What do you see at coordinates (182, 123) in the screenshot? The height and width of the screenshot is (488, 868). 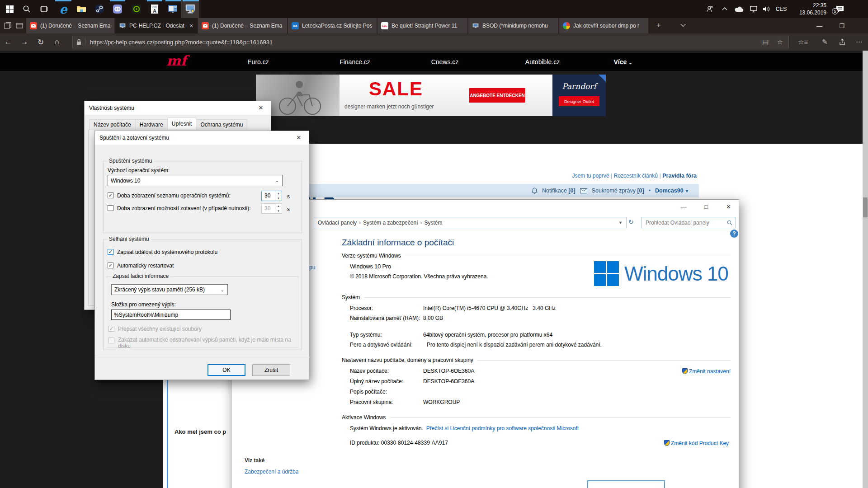 I see `tab-advanced: Upřesnit` at bounding box center [182, 123].